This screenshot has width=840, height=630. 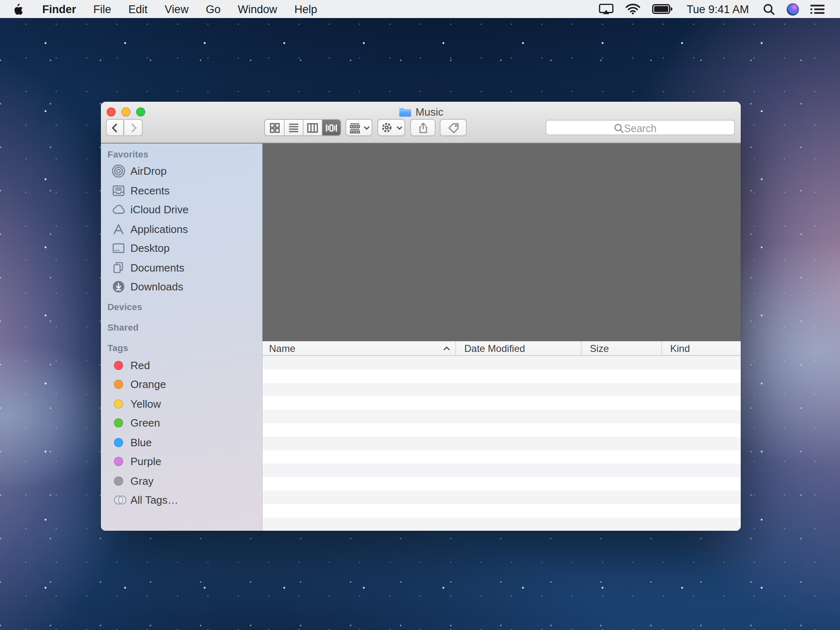 I want to click on list-column-headers: Name Date Modified Size Kind, so click(x=502, y=349).